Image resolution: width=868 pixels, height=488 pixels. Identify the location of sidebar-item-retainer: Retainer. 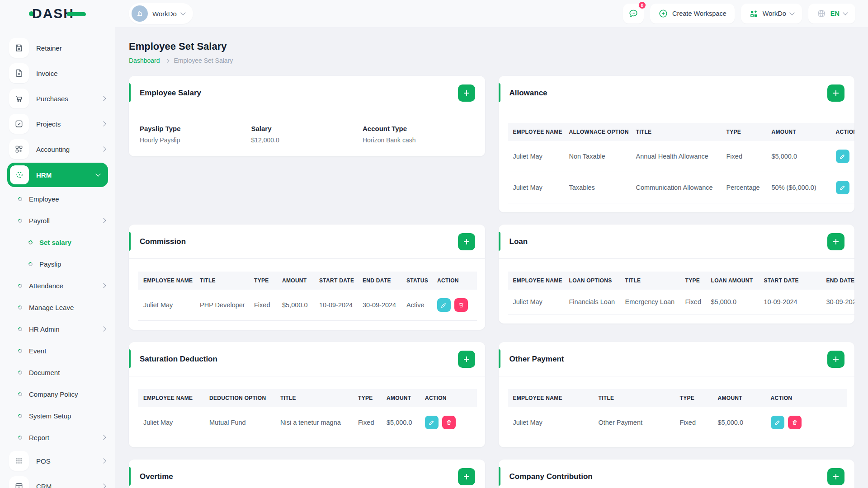
(58, 48).